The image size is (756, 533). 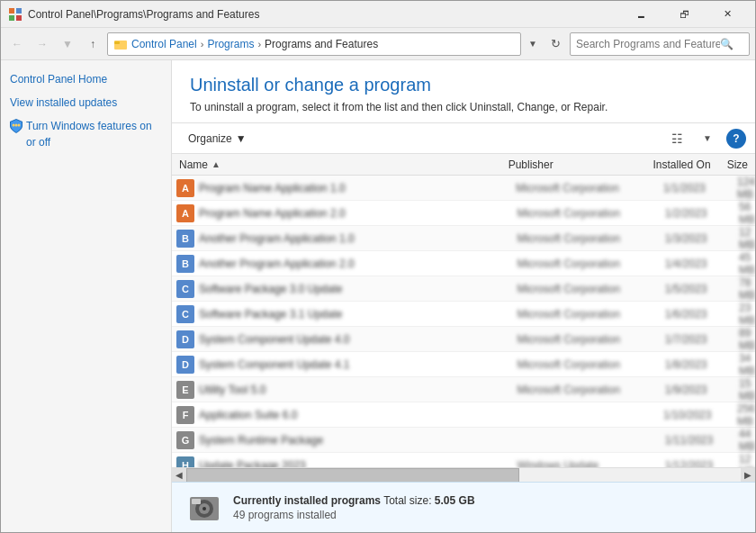 What do you see at coordinates (68, 44) in the screenshot?
I see `recent-button: ▼` at bounding box center [68, 44].